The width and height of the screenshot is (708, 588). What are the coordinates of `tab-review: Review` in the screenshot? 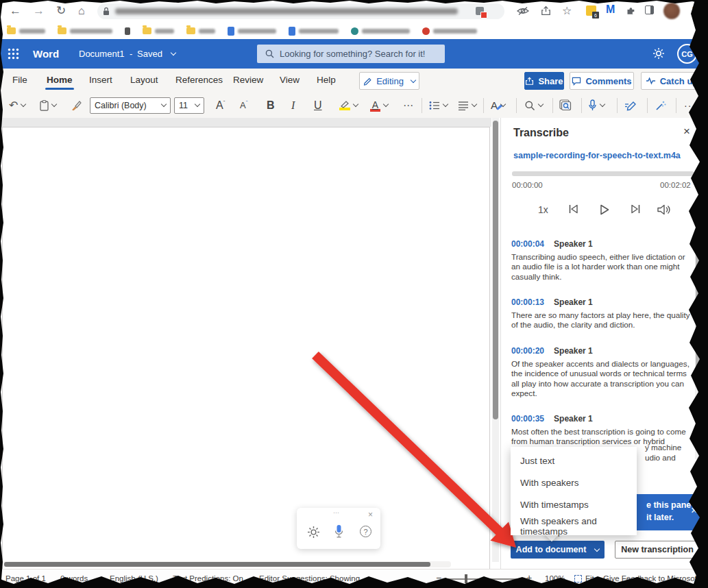 It's located at (248, 79).